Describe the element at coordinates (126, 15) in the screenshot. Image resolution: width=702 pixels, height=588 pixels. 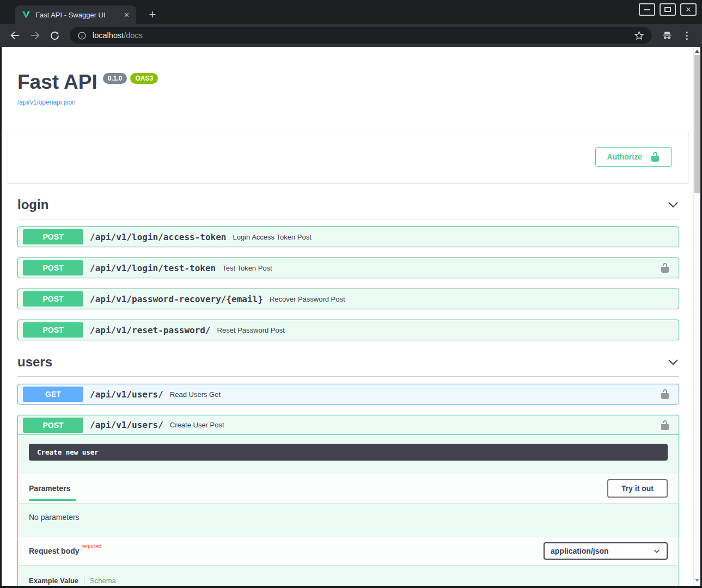
I see `close-tab-icon: ✕` at that location.